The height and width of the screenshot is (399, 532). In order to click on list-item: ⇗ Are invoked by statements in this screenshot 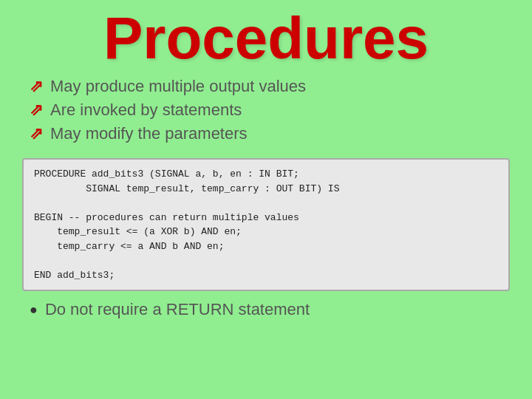, I will do `click(270, 110)`.